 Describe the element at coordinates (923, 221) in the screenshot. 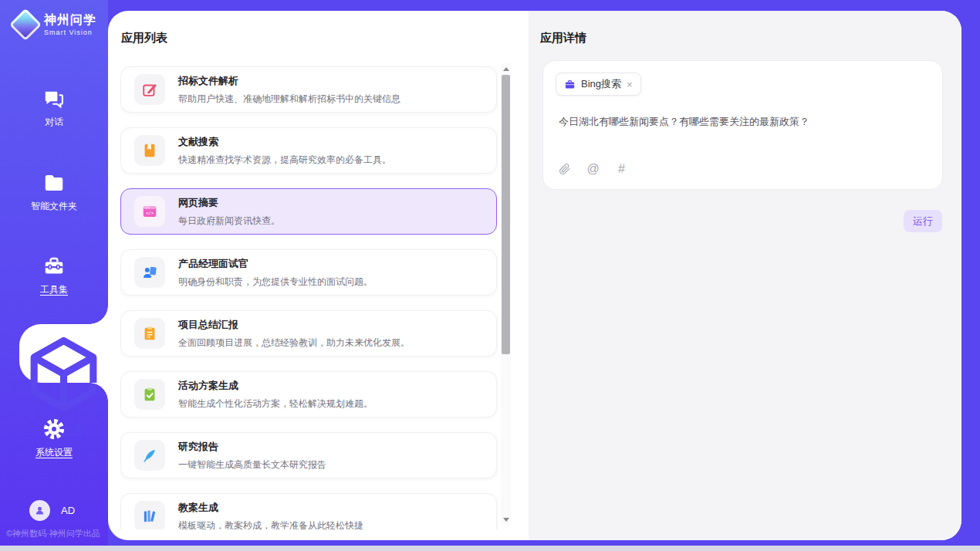

I see `run-button: 运行` at that location.